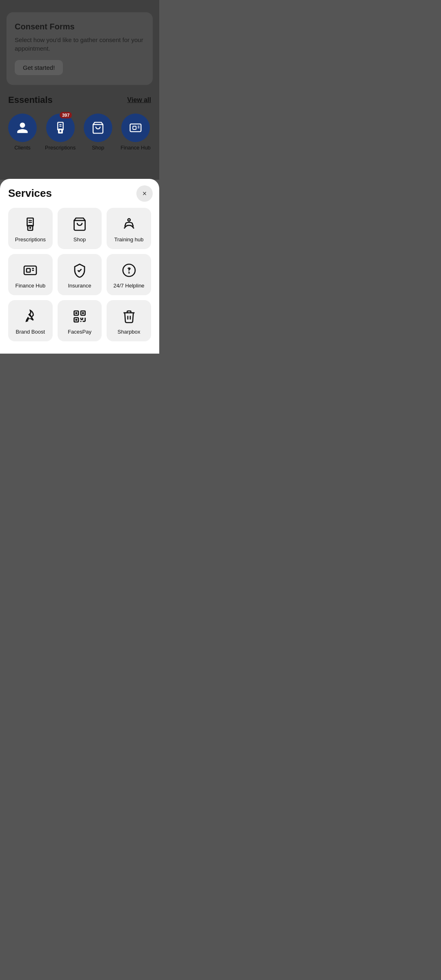 The width and height of the screenshot is (441, 980). I want to click on training-service-icon, so click(129, 224).